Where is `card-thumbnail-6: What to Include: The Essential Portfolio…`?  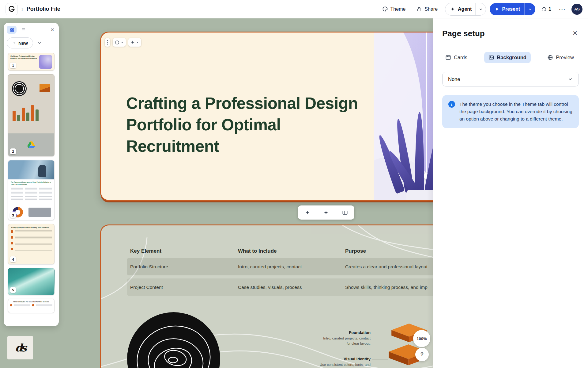
card-thumbnail-6: What to Include: The Essential Portfolio… is located at coordinates (31, 306).